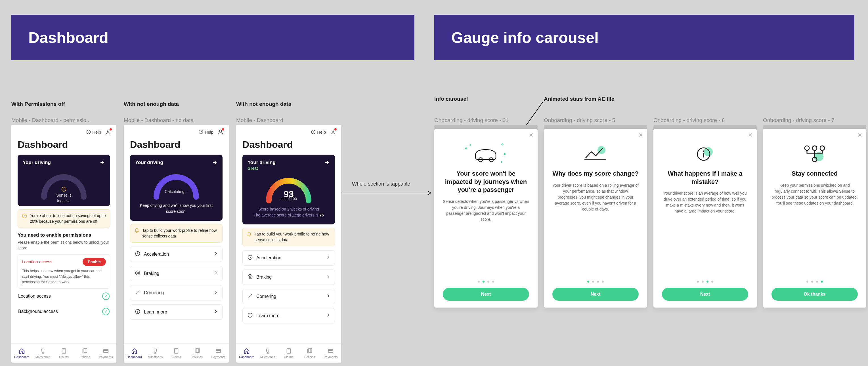  Describe the element at coordinates (289, 147) in the screenshot. I see `page-title: Dashboard` at that location.